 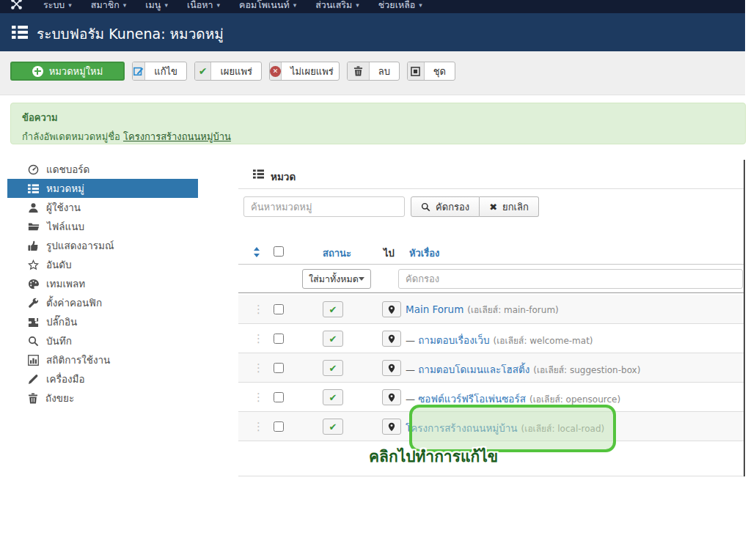 What do you see at coordinates (34, 342) in the screenshot?
I see `search-icon` at bounding box center [34, 342].